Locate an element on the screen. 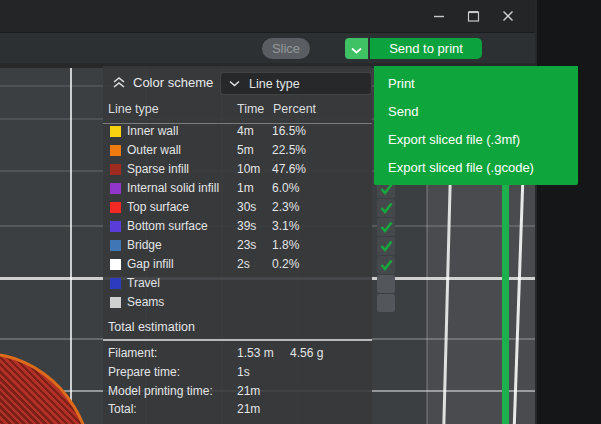  total-estimation-row: Total:21m is located at coordinates (238, 410).